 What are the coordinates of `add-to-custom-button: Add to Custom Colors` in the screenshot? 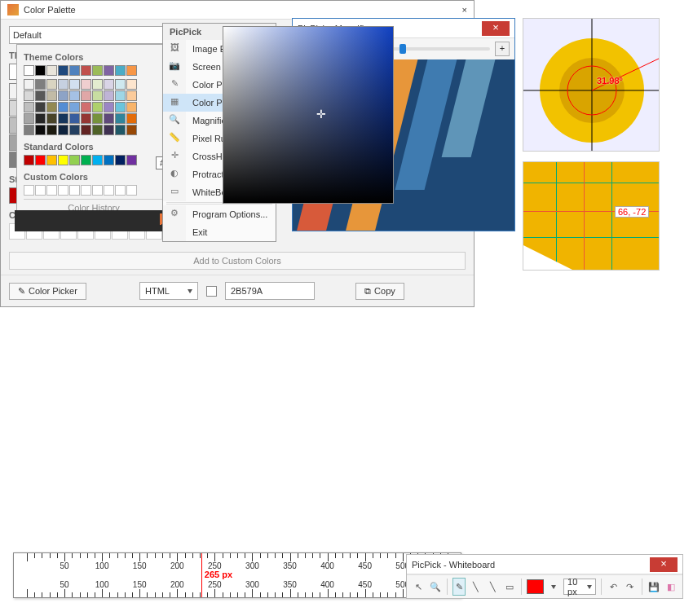 It's located at (237, 261).